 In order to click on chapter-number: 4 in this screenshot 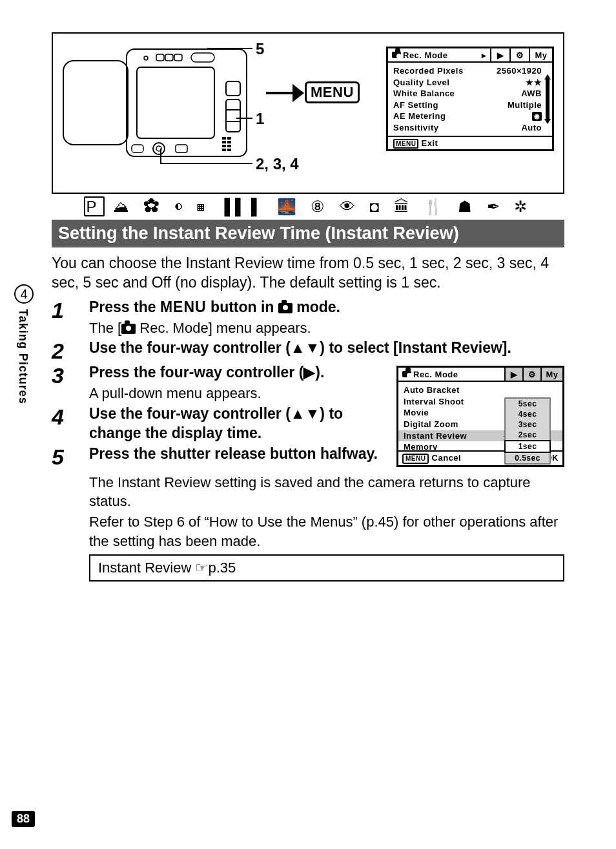, I will do `click(24, 294)`.